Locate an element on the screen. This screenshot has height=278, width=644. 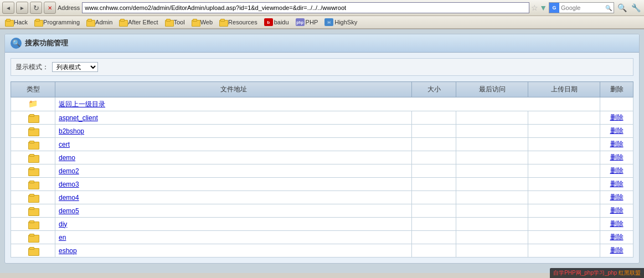
table-row: cert 删除 is located at coordinates (322, 145).